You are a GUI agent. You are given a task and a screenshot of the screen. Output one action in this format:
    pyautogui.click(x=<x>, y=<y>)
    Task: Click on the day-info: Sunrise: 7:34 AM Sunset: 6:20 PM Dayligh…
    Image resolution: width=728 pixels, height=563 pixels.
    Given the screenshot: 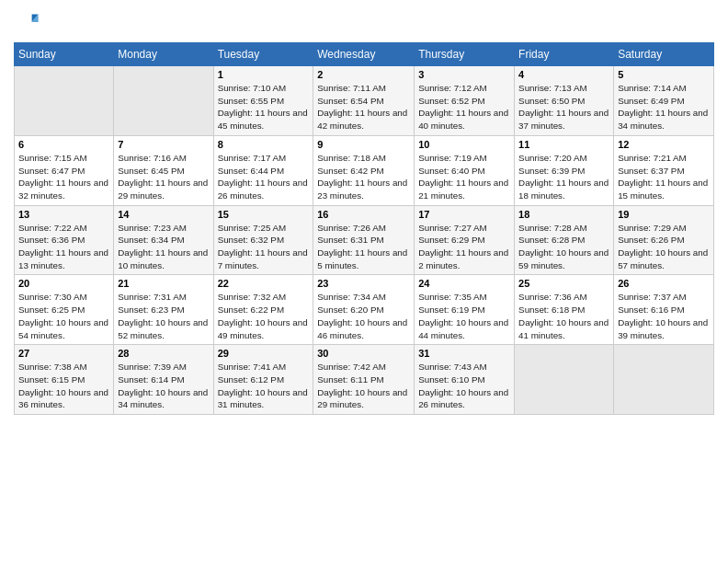 What is the action you would take?
    pyautogui.click(x=364, y=316)
    